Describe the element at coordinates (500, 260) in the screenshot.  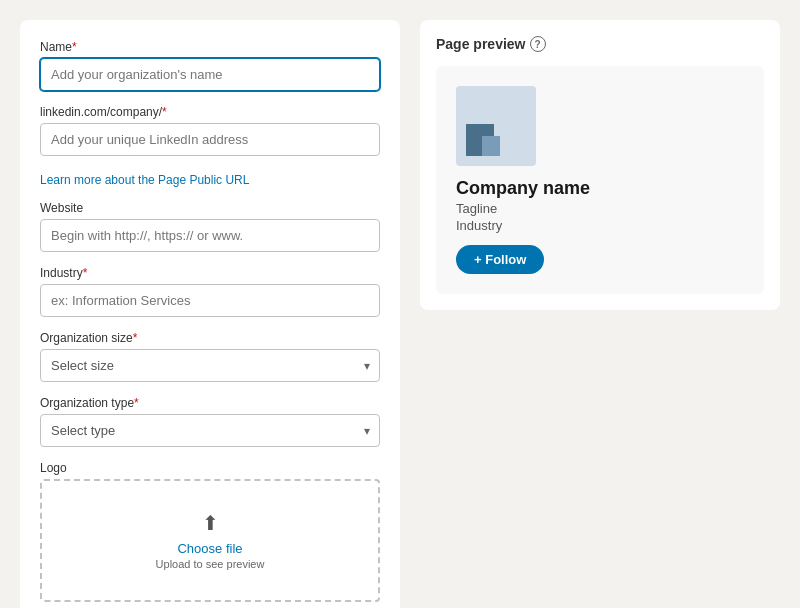
I see `follow-button: + Follow` at that location.